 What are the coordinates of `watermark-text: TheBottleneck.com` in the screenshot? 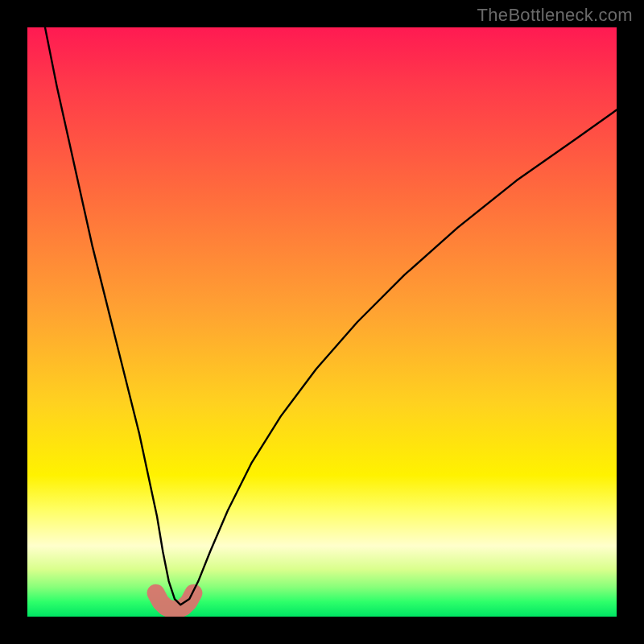 It's located at (555, 15).